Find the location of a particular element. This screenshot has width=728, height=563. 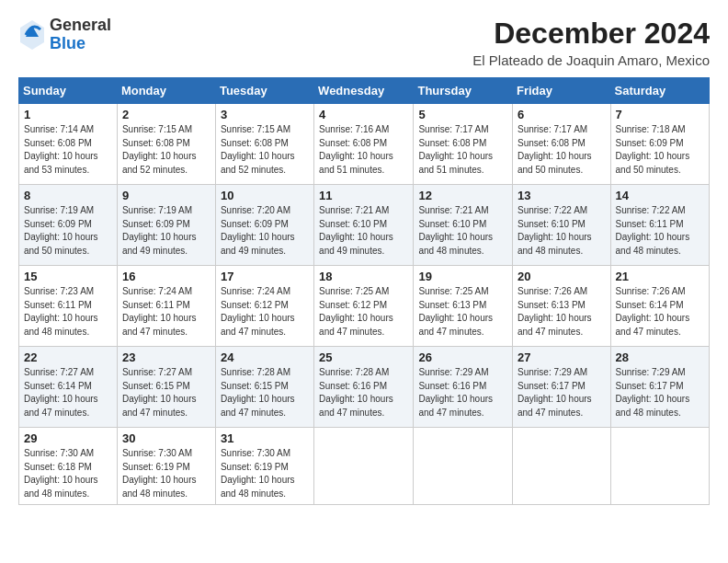

calendar-cell: 6Sunrise: 7:17 AMSunset: 6:08 PMDaylight… is located at coordinates (563, 144).